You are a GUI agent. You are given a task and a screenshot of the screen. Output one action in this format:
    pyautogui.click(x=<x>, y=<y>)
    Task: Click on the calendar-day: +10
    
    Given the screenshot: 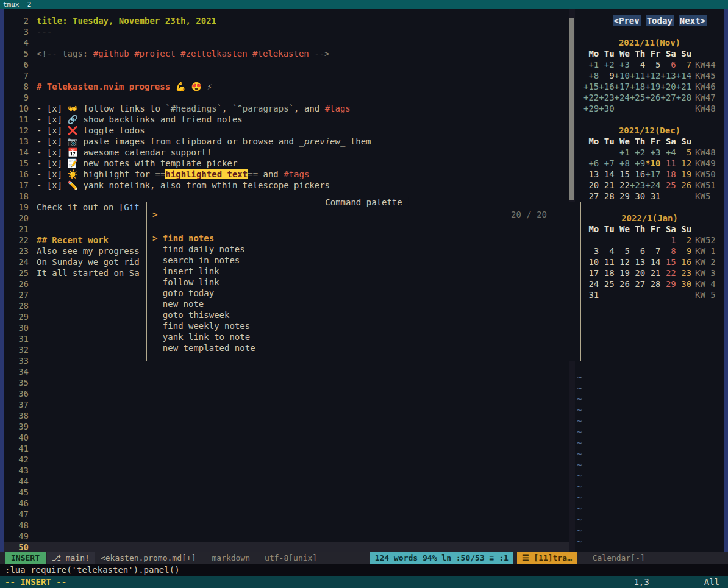 What is the action you would take?
    pyautogui.click(x=622, y=76)
    